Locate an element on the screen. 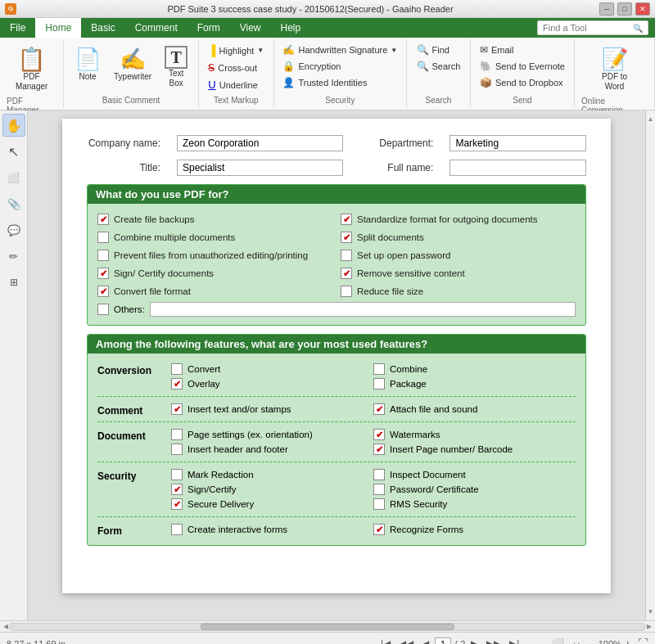  nav-prev: ◀ is located at coordinates (426, 642).